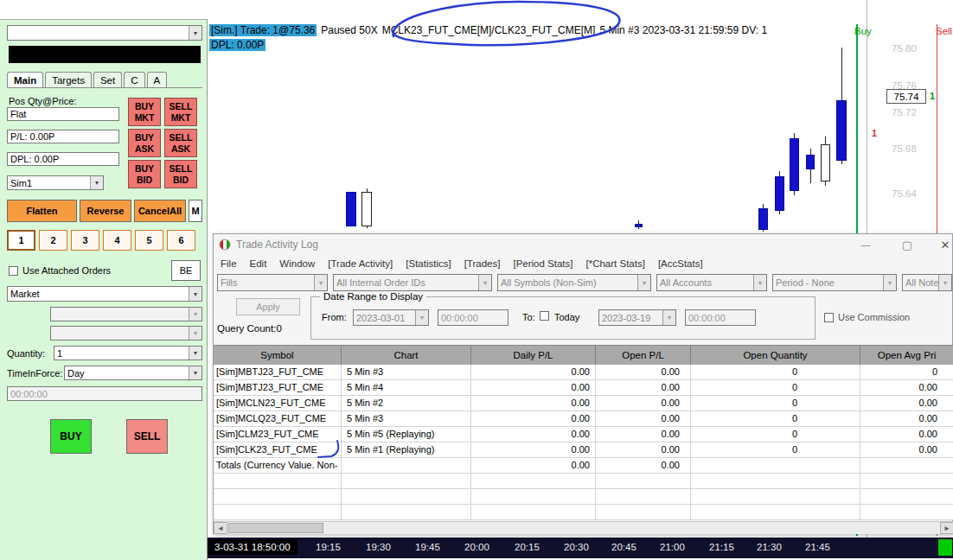  Describe the element at coordinates (927, 283) in the screenshot. I see `notes-filter-combobox: All Notes` at that location.